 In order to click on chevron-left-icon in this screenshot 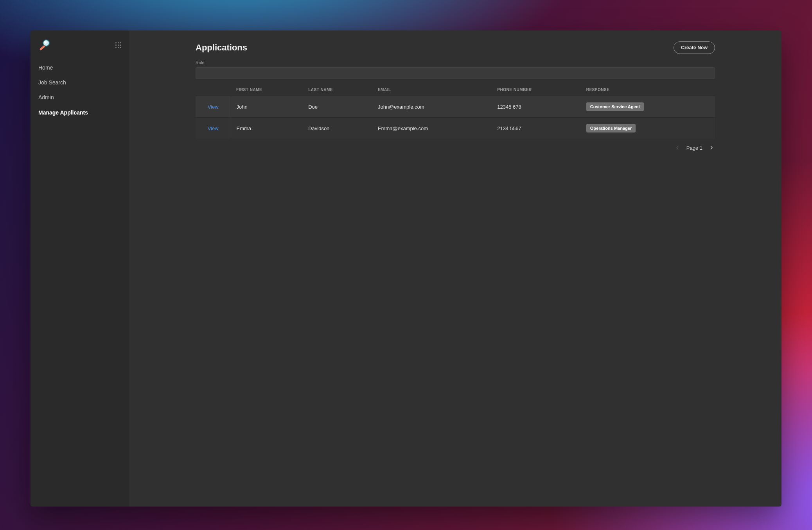, I will do `click(677, 148)`.